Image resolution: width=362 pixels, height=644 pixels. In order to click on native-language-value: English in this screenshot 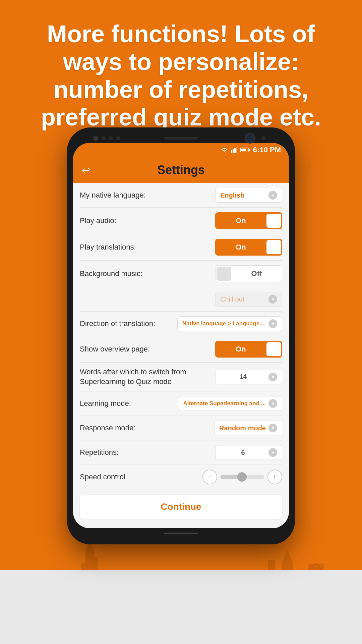, I will do `click(232, 195)`.